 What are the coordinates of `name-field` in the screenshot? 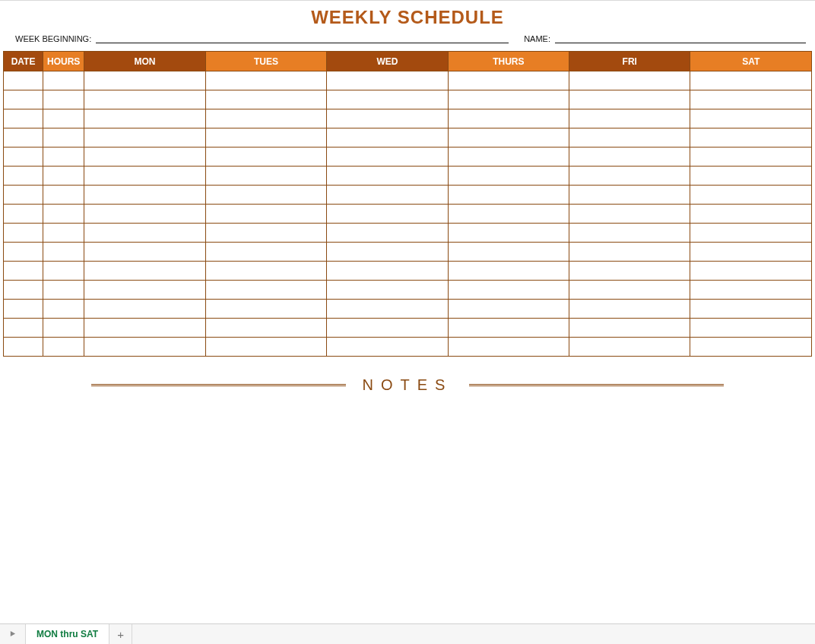 It's located at (680, 38).